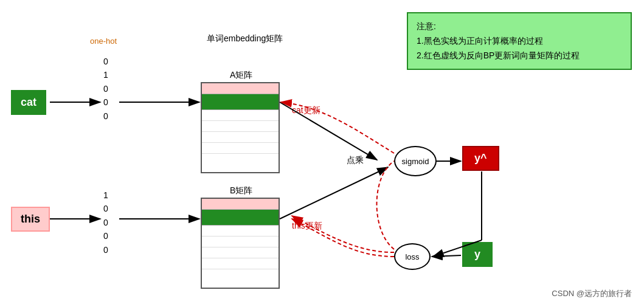 This screenshot has height=304, width=644. Describe the element at coordinates (480, 158) in the screenshot. I see `y-hat-box: y^` at that location.